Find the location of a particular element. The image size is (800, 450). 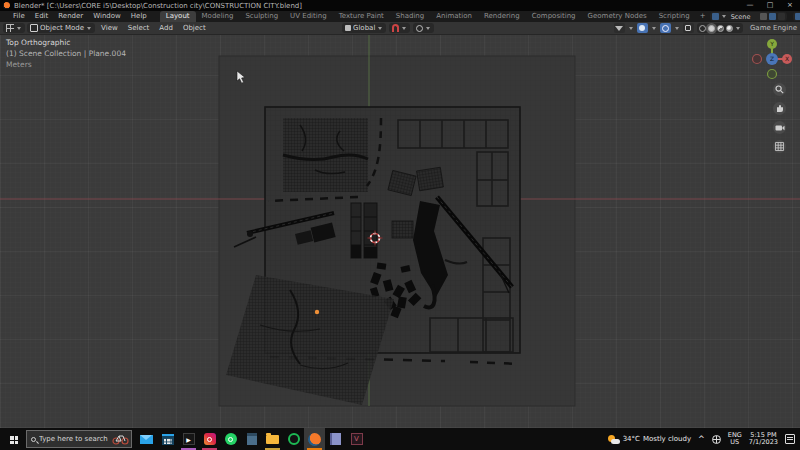

menu-file: File is located at coordinates (19, 16).